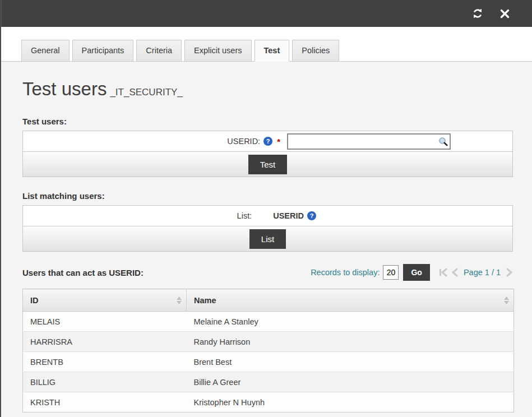 The height and width of the screenshot is (417, 532). What do you see at coordinates (350, 362) in the screenshot?
I see `cell-name: Brent Best` at bounding box center [350, 362].